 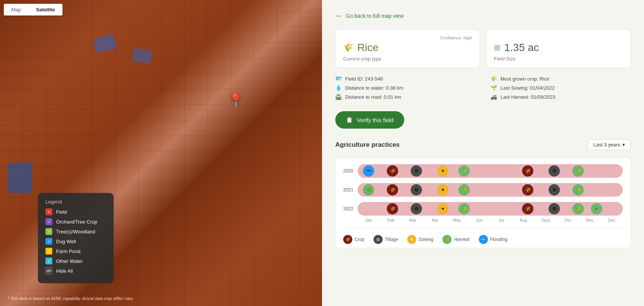 What do you see at coordinates (339, 97) in the screenshot?
I see `road-distance-icon: 🛣️` at bounding box center [339, 97].